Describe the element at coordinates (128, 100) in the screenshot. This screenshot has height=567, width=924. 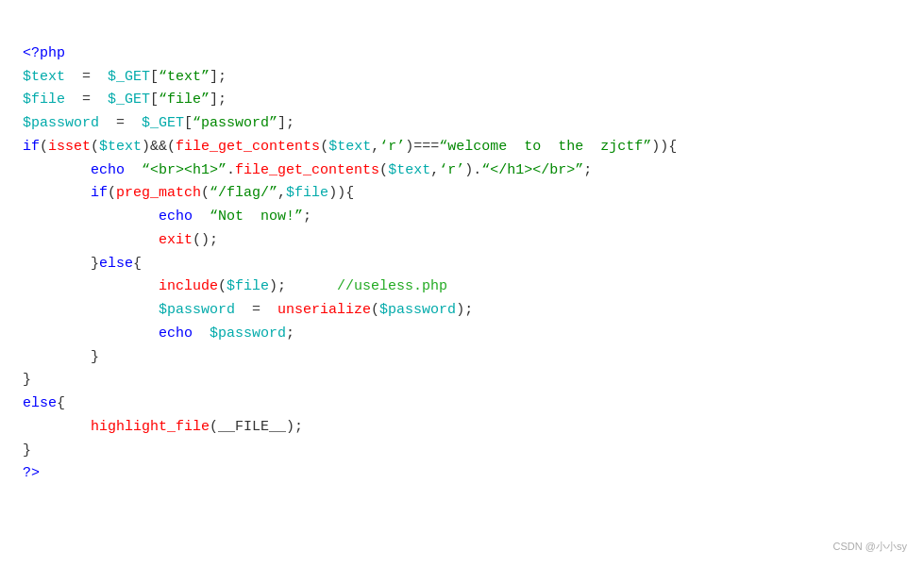
I see `get-file: $_GET` at that location.